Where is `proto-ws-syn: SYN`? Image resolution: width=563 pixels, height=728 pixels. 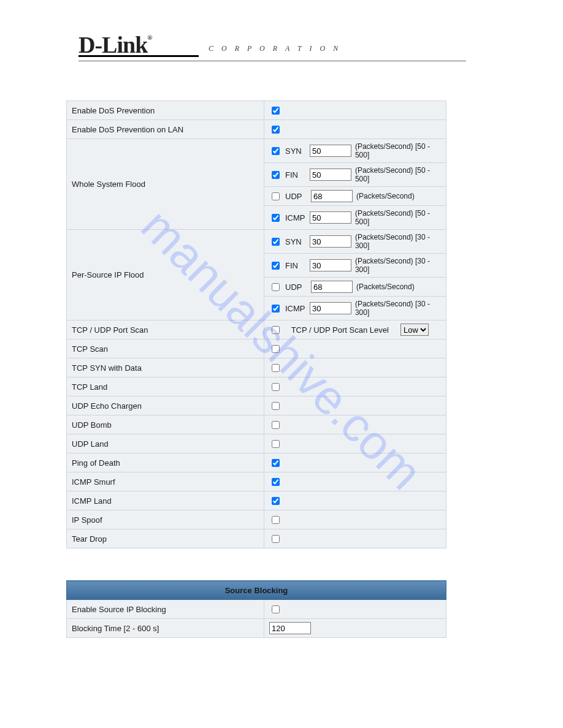 proto-ws-syn: SYN is located at coordinates (296, 151).